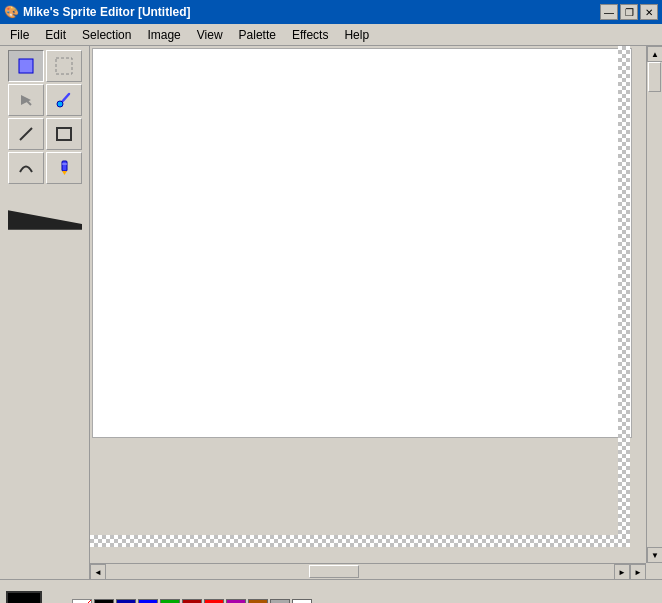 This screenshot has width=662, height=603. I want to click on canvas-checkerboard-right, so click(624, 296).